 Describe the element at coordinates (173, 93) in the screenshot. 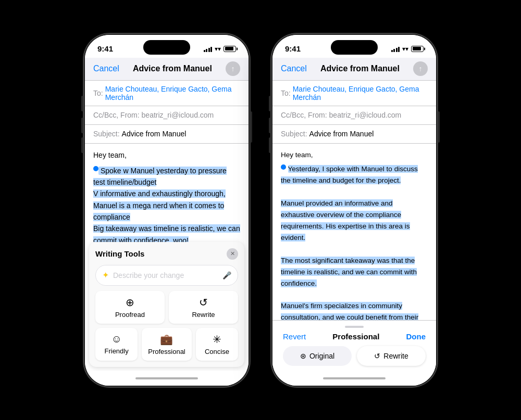

I see `left-recipients: Marie Chouteau, Enrique Gacto, Gema Merc…` at that location.